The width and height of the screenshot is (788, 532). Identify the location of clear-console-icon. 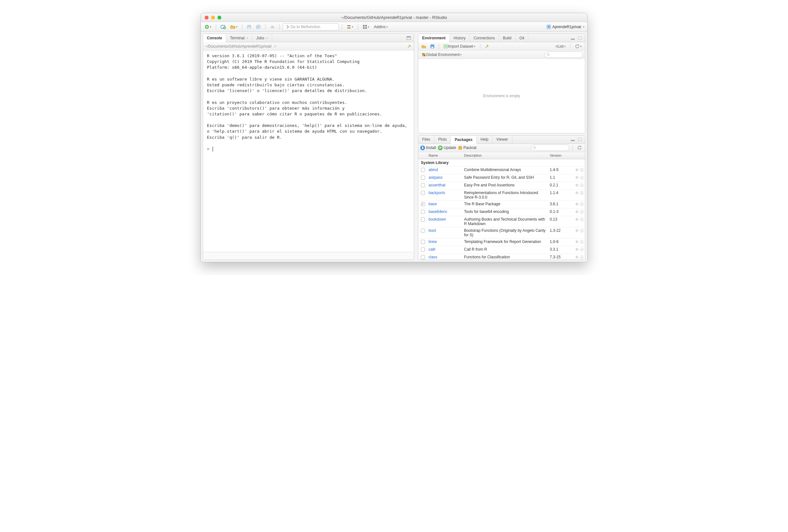
(410, 46).